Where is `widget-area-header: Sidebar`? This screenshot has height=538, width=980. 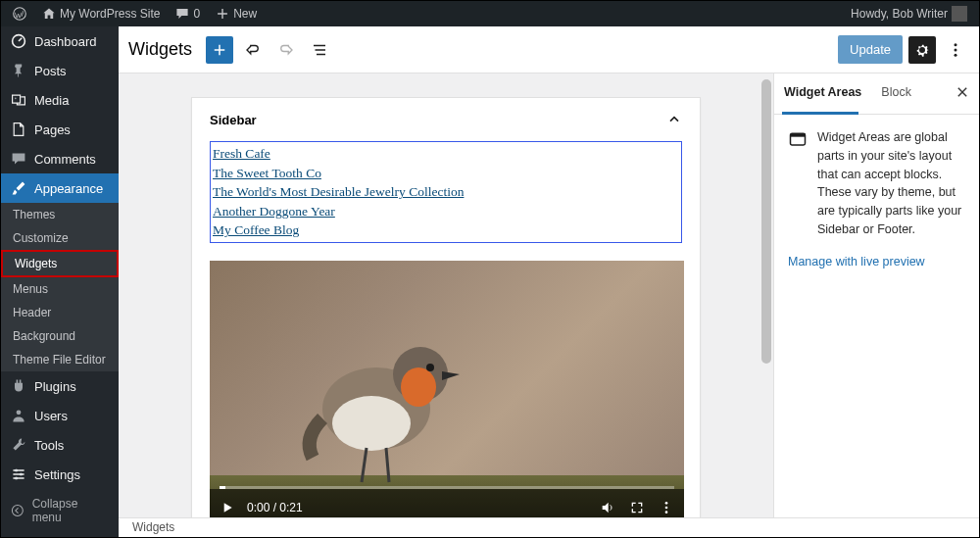 widget-area-header: Sidebar is located at coordinates (446, 120).